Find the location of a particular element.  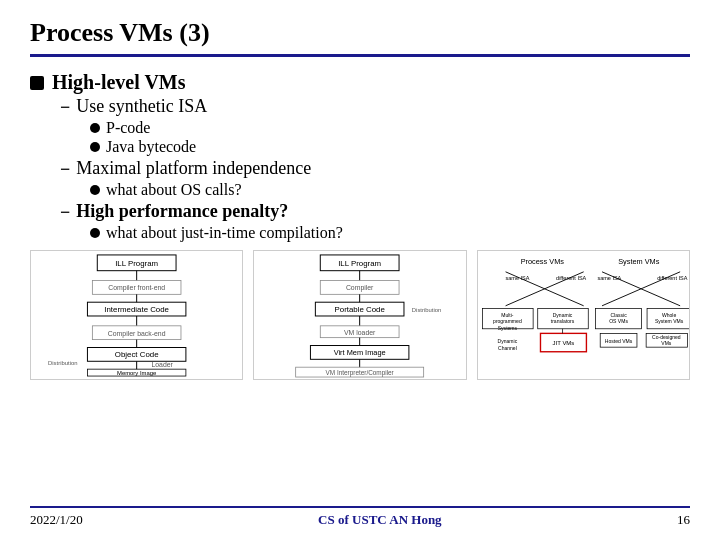

svg-text: Compiler back-end is located at coordinates (137, 334).